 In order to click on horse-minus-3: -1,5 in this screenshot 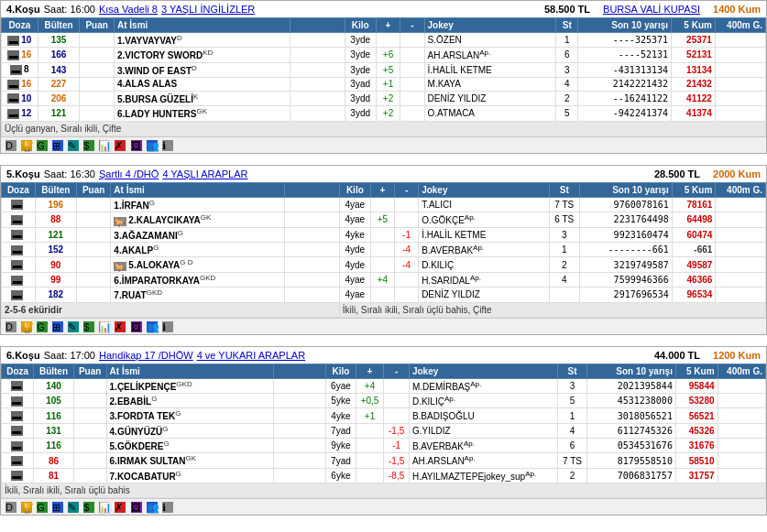, I will do `click(397, 430)`.